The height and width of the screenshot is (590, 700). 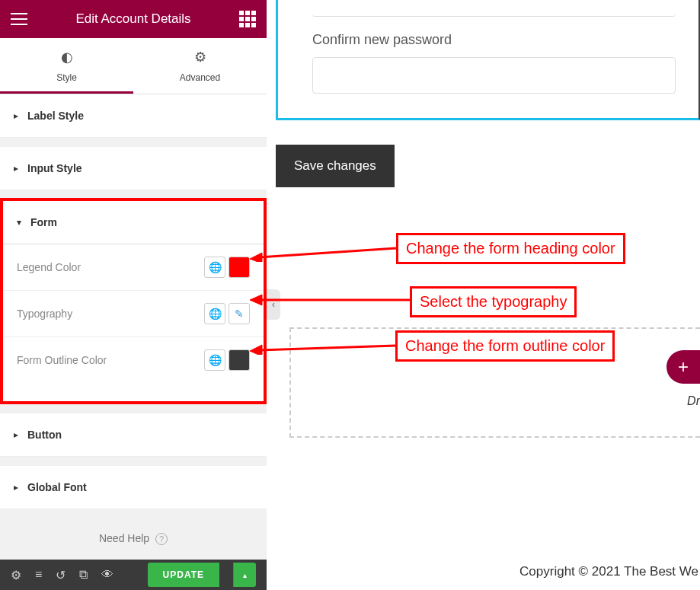 What do you see at coordinates (133, 116) in the screenshot?
I see `section-label-style: ▸ Label Style` at bounding box center [133, 116].